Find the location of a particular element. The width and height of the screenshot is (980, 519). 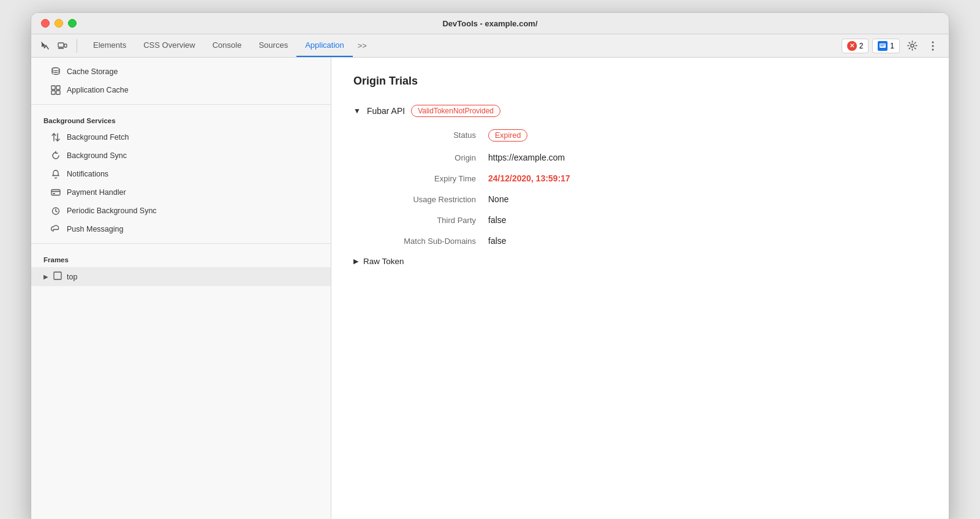

close-button is located at coordinates (45, 23).